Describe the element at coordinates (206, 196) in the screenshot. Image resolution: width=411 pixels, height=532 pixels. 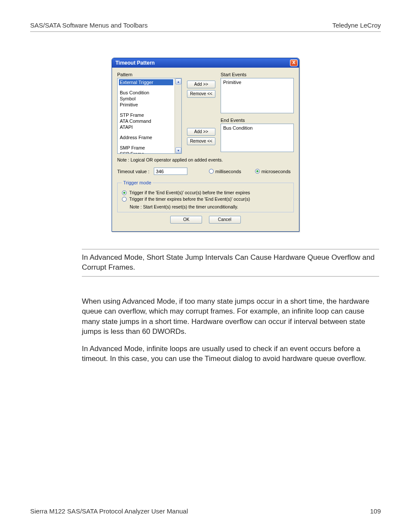
I see `trigger-mode-group: Trigger mode Trigger if the 'End Event(s…` at that location.